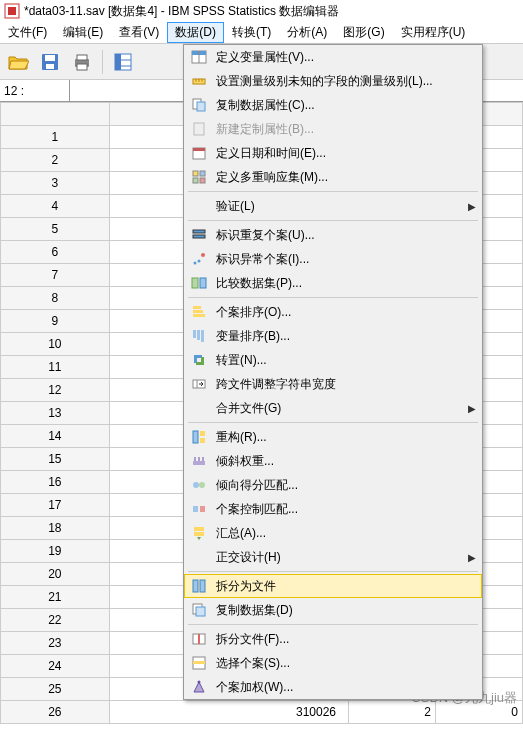  I want to click on sort-var-icon, so click(199, 336).